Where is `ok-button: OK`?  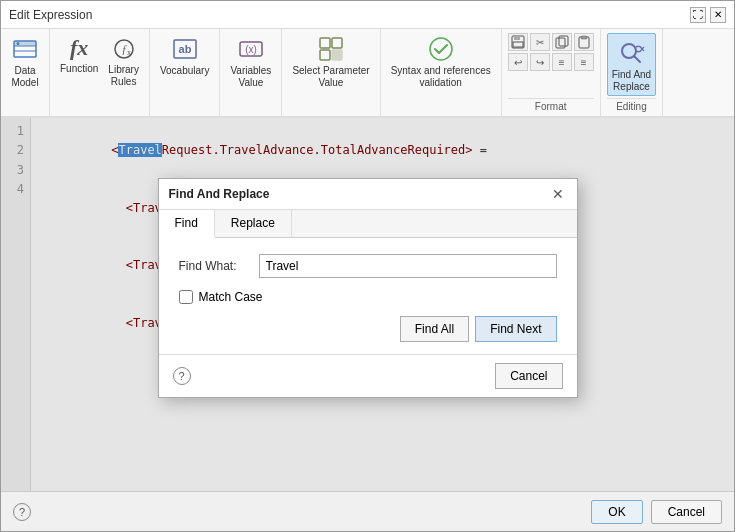 ok-button: OK is located at coordinates (616, 512).